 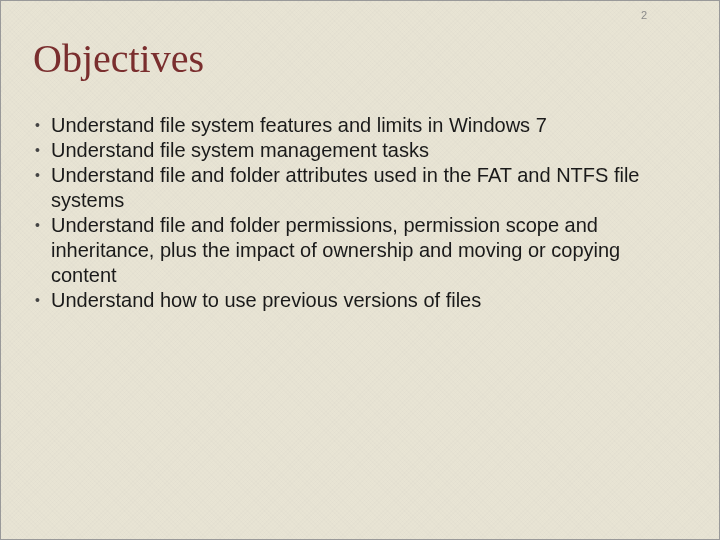 I want to click on list-item: Understand file and folder attributes us…, so click(x=352, y=188).